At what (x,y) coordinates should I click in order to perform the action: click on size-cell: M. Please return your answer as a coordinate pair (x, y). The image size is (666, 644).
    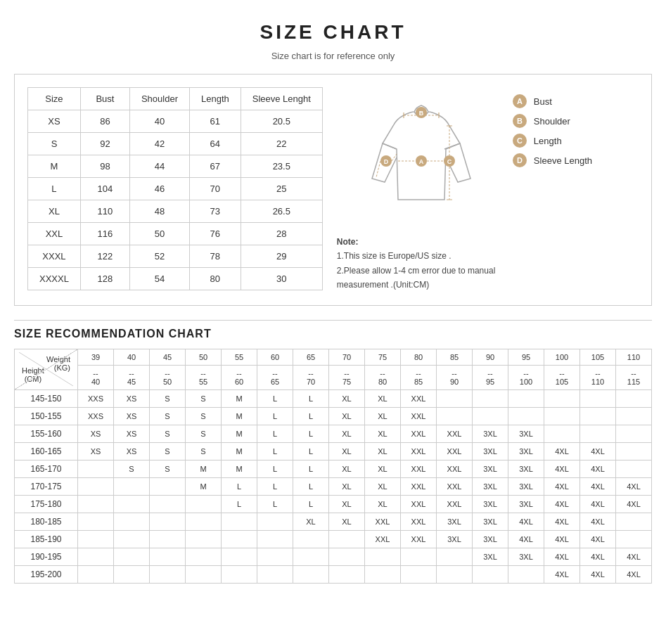
    Looking at the image, I should click on (239, 468).